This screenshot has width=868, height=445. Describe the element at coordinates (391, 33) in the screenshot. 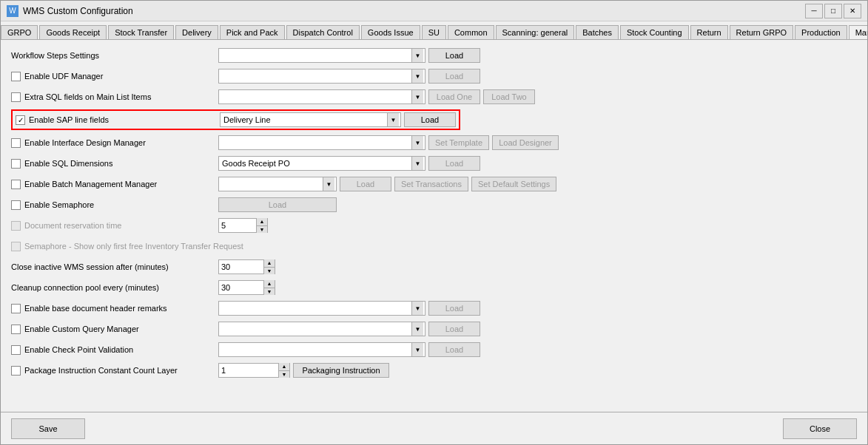

I see `tab-goods-issue: Goods Issue` at that location.